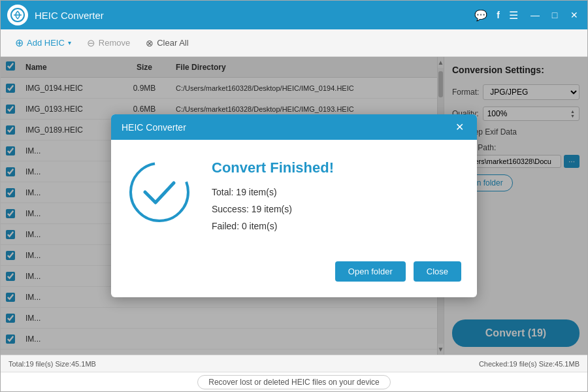  What do you see at coordinates (52, 364) in the screenshot?
I see `status-left: Total:19 file(s) Size:45.1MB` at bounding box center [52, 364].